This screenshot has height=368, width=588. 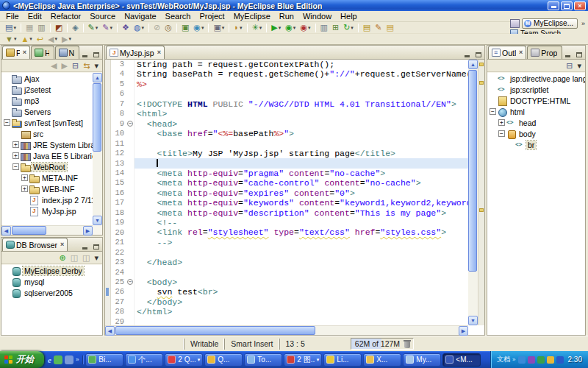 I want to click on editor-vscrollbar: ▲ ▼, so click(x=473, y=193).